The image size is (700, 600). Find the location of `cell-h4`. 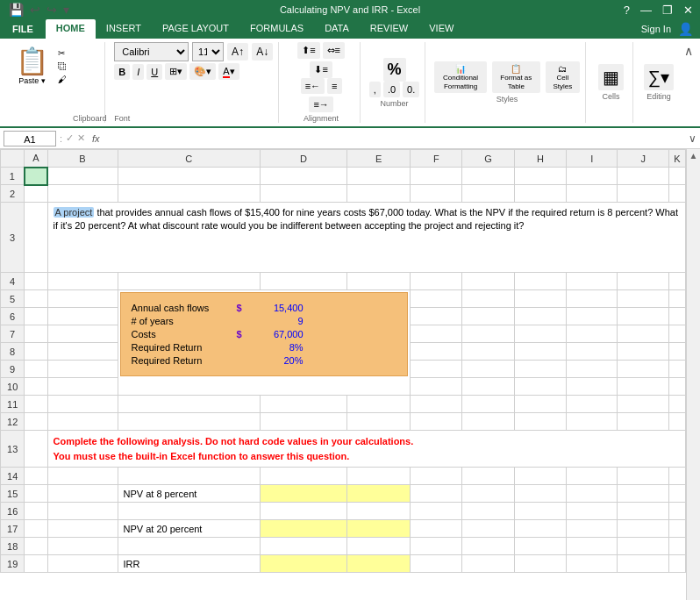

cell-h4 is located at coordinates (540, 282).